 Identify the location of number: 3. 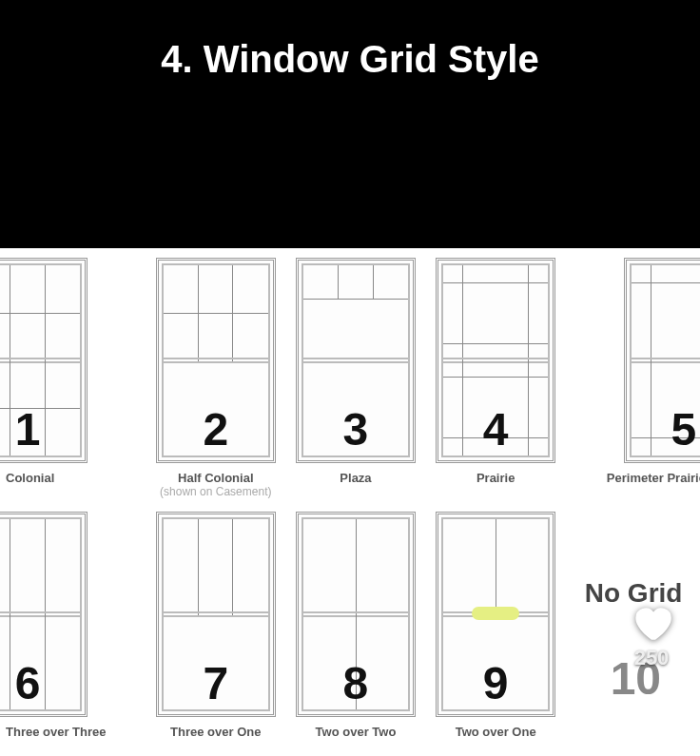
(356, 430).